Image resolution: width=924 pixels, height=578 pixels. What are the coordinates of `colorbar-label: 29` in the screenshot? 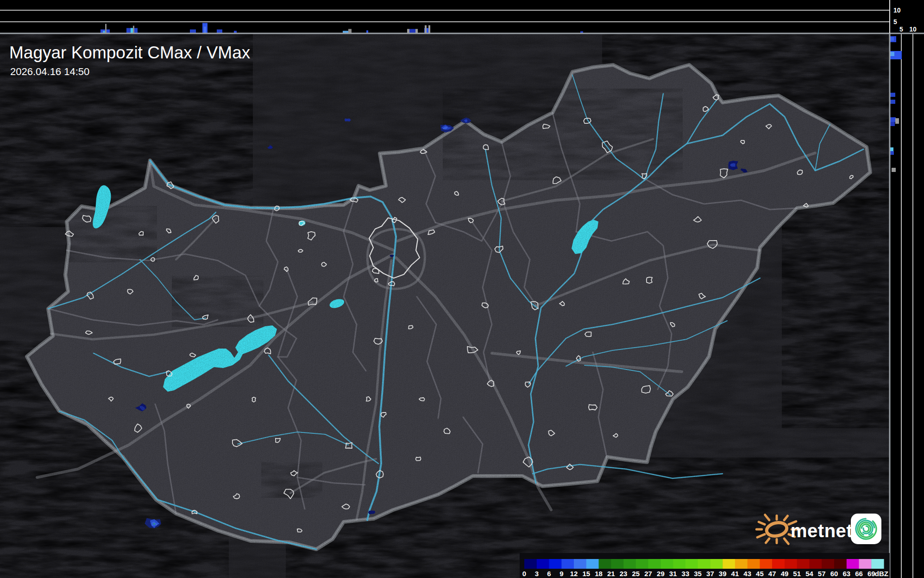 It's located at (660, 574).